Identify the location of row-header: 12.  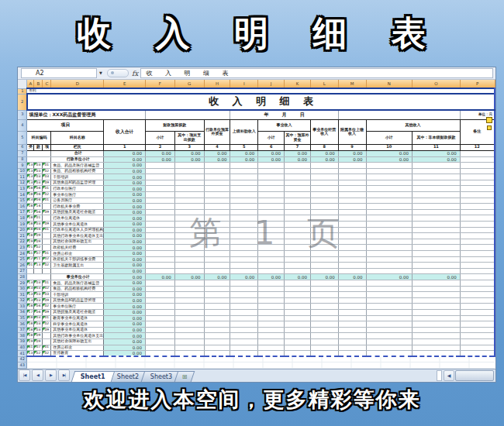
(22, 183).